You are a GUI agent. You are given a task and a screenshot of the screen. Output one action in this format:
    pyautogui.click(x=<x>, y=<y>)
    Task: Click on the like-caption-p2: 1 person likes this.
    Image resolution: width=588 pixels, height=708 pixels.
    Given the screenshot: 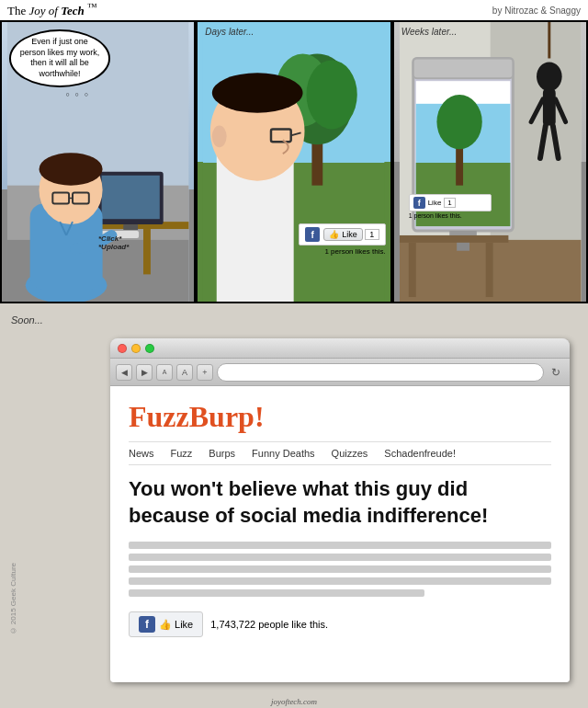 What is the action you would take?
    pyautogui.click(x=342, y=252)
    